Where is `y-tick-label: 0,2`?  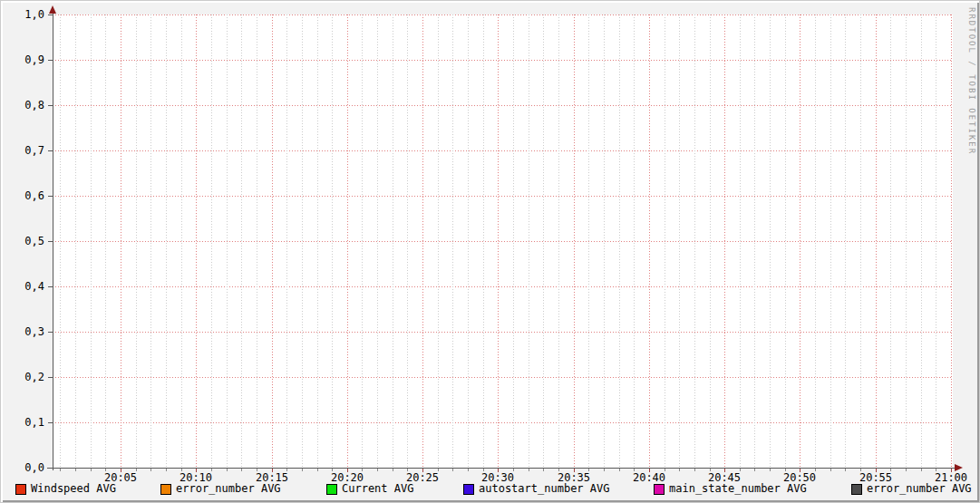
y-tick-label: 0,2 is located at coordinates (25, 377).